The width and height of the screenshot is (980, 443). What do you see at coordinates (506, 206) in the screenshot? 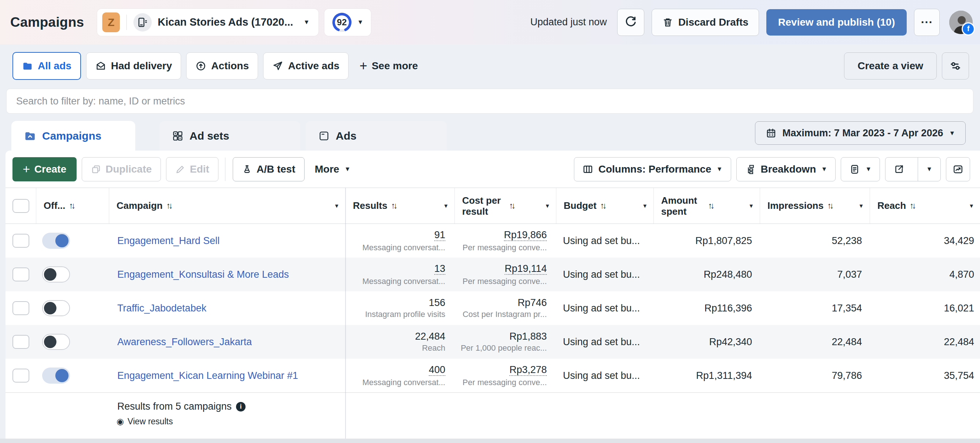
I see `column-header-cost-per-result: Cost per result ↑↓ ▼` at bounding box center [506, 206].